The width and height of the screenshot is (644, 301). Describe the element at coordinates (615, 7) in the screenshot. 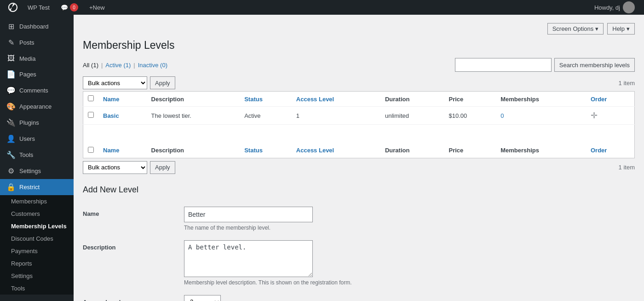

I see `user-howdy: Howdy, dj` at that location.